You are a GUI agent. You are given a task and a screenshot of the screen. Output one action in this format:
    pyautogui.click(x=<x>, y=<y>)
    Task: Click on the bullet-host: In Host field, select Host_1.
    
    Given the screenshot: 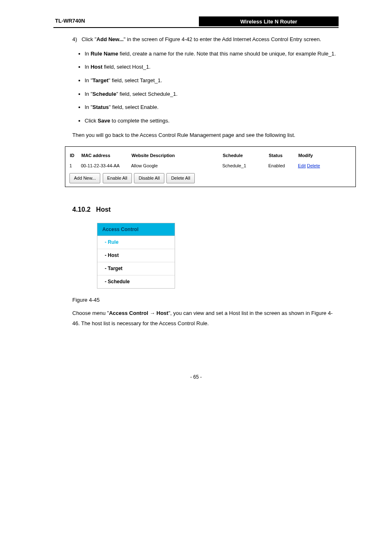 What is the action you would take?
    pyautogui.click(x=211, y=67)
    